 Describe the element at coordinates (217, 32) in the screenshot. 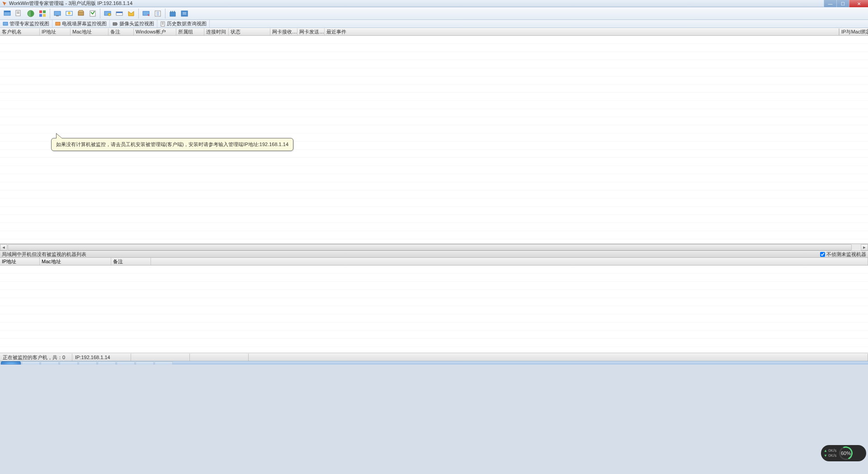

I see `col-conntime: 连接时间` at that location.